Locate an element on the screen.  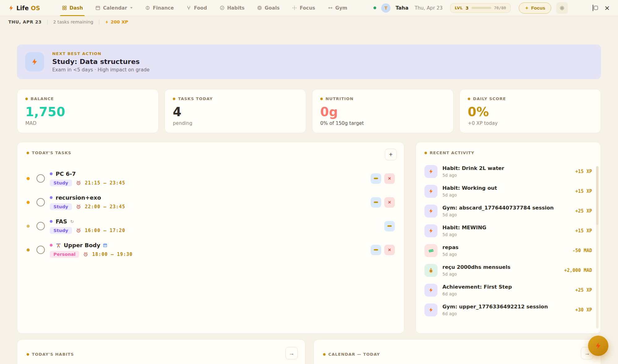
xp-ratio: 70/80 is located at coordinates (500, 8).